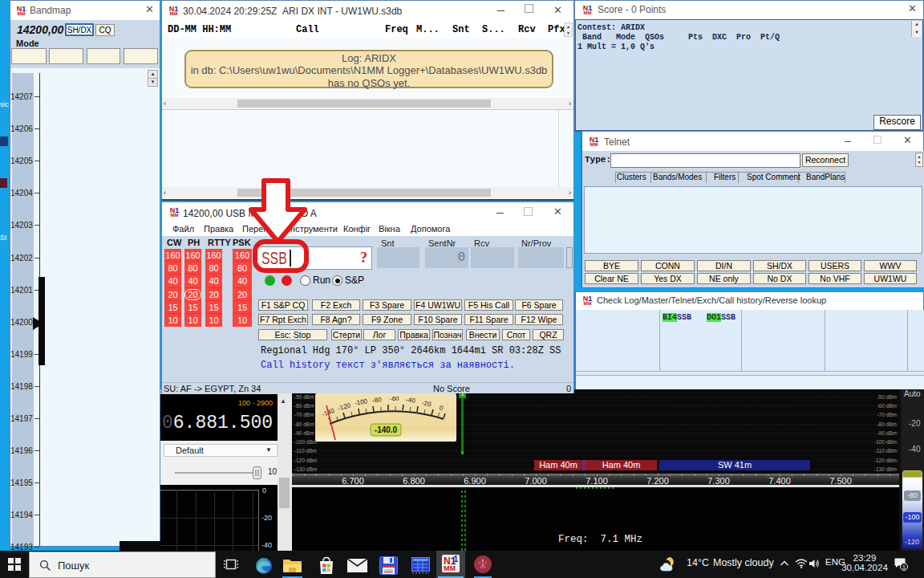 This screenshot has width=924, height=578. Describe the element at coordinates (395, 398) in the screenshot. I see `svg-text: -60` at that location.